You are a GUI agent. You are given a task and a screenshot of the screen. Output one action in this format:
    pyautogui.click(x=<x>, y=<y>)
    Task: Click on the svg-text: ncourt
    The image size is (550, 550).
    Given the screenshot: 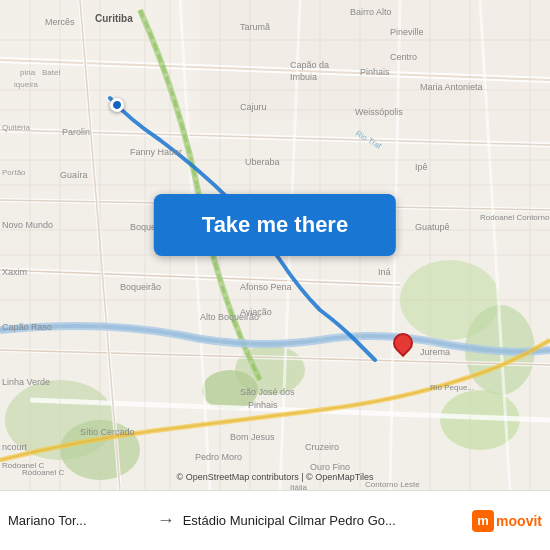 What is the action you would take?
    pyautogui.click(x=15, y=447)
    